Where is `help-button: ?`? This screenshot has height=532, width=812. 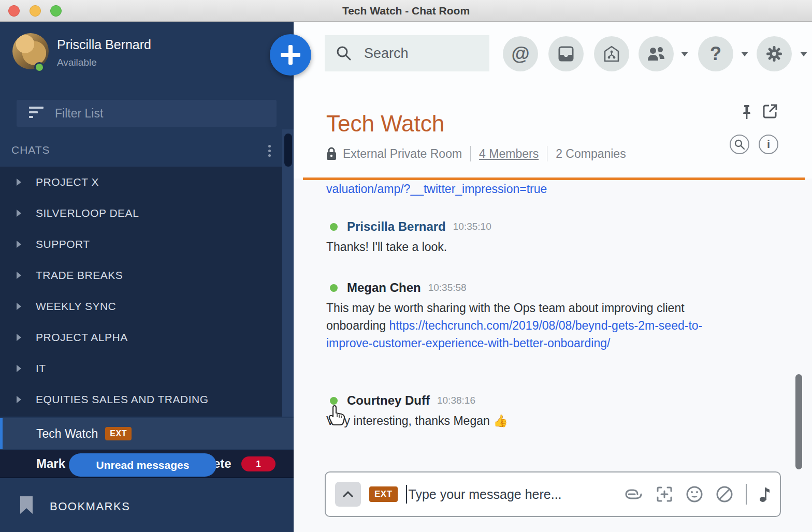
help-button: ? is located at coordinates (716, 54).